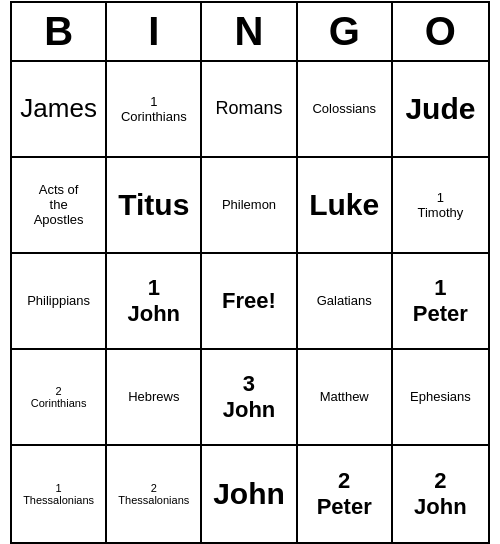  I want to click on bingo-header: BINGO, so click(250, 32).